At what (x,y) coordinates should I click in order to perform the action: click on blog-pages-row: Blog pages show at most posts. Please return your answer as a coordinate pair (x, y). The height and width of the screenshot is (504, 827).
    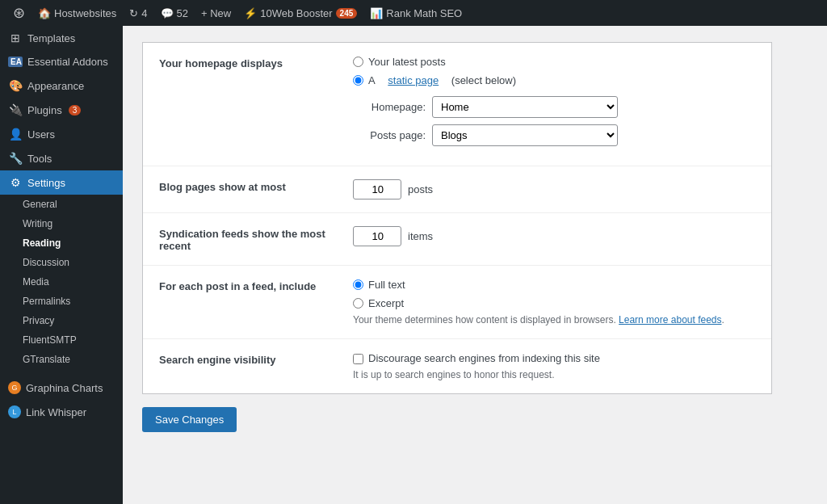
    Looking at the image, I should click on (457, 190).